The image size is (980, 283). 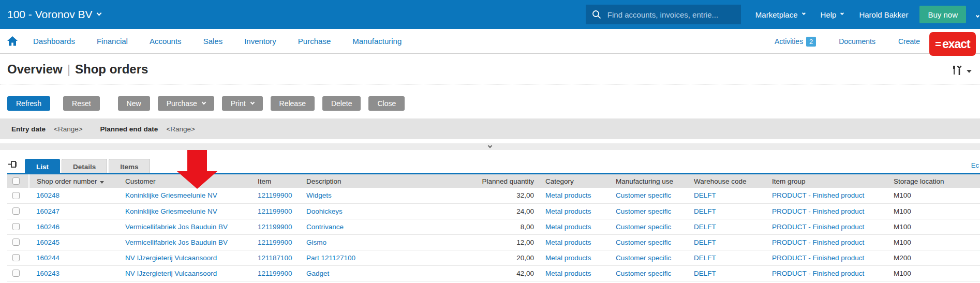 I want to click on refresh-button: Refresh, so click(x=29, y=103).